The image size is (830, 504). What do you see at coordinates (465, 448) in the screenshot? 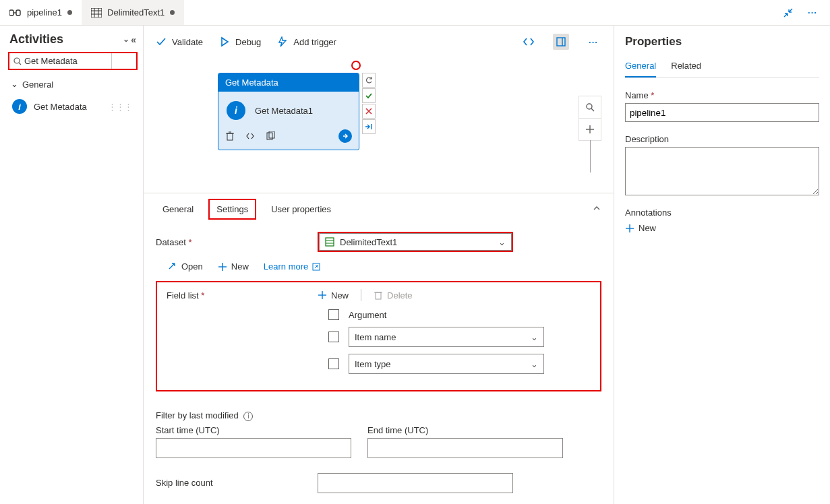
I see `end-time-input` at bounding box center [465, 448].